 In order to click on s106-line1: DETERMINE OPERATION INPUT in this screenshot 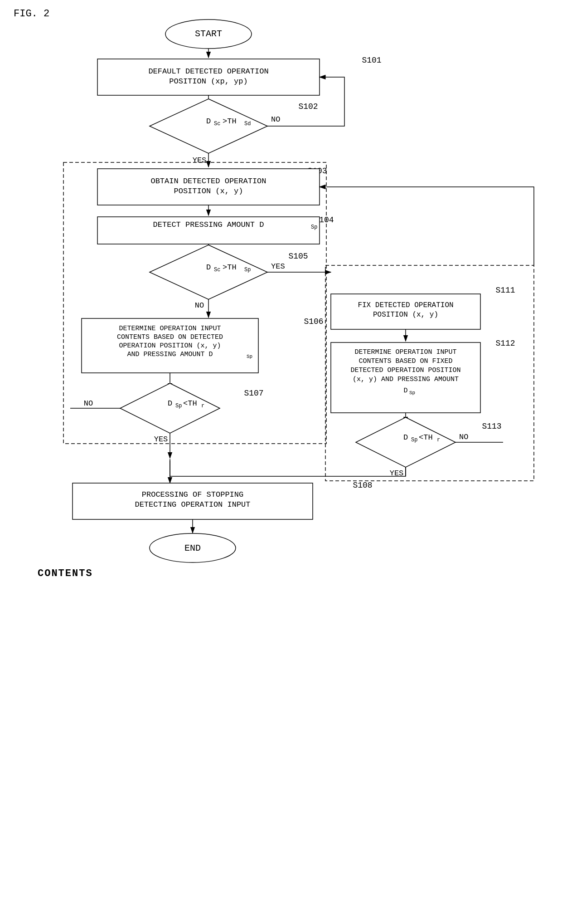, I will do `click(170, 328)`.